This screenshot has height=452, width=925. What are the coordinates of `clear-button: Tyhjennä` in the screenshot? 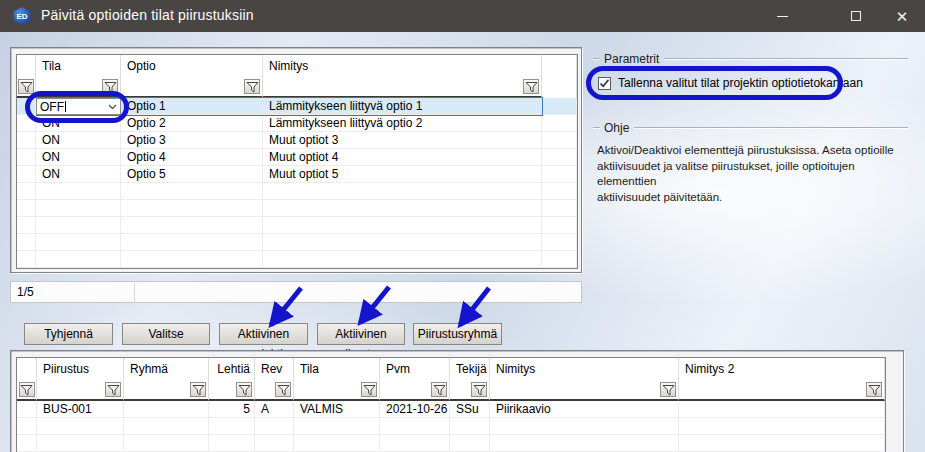 It's located at (68, 334).